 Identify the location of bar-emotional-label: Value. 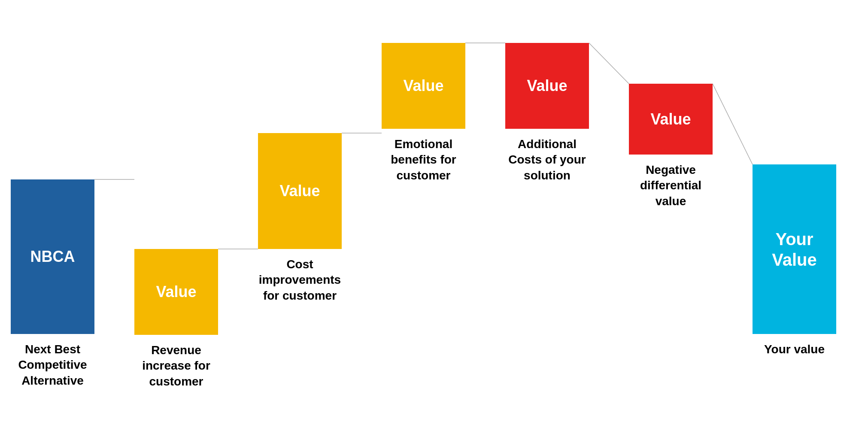
(423, 86).